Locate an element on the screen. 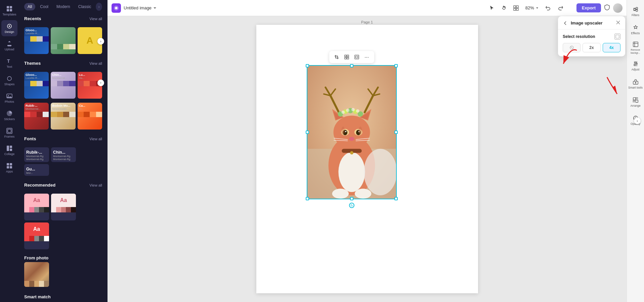 The image size is (644, 302). pointer-tool is located at coordinates (492, 8).